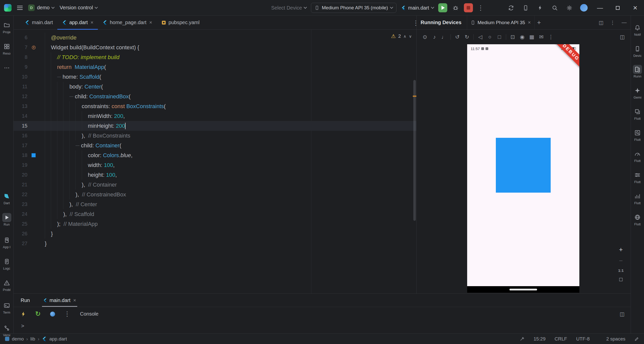 The width and height of the screenshot is (644, 344). Describe the element at coordinates (215, 87) in the screenshot. I see `code-line: 11body: Center(` at that location.